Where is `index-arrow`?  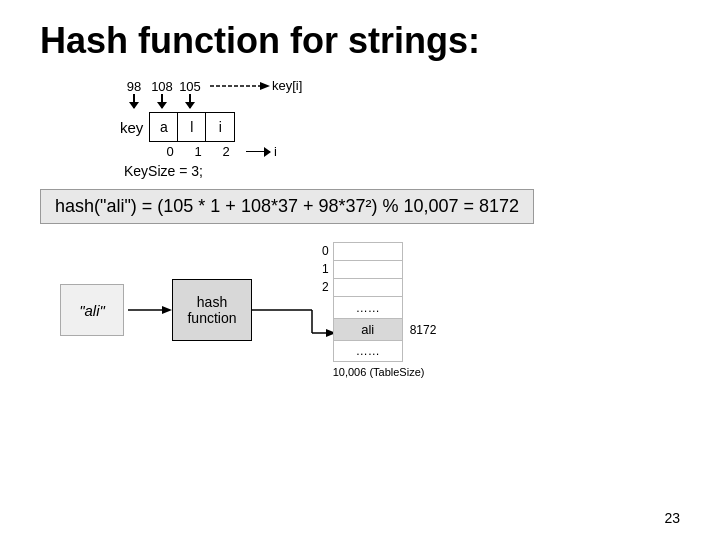 index-arrow is located at coordinates (258, 152).